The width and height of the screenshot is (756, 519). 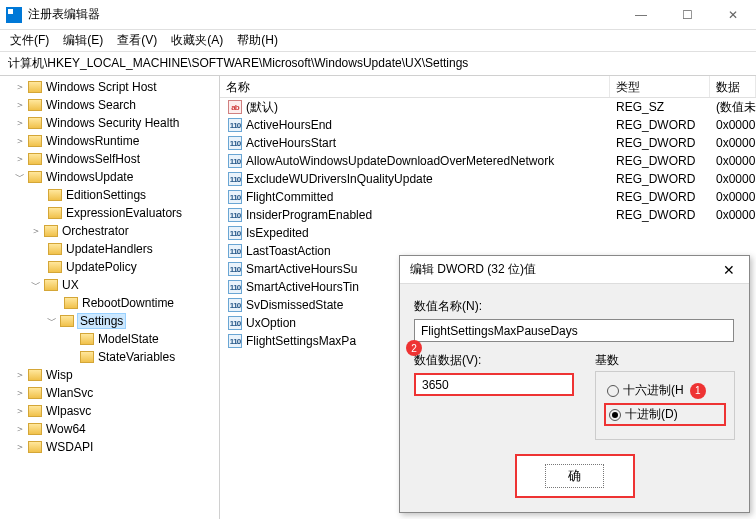 What do you see at coordinates (288, 251) in the screenshot?
I see `value-name: LastToastAction` at bounding box center [288, 251].